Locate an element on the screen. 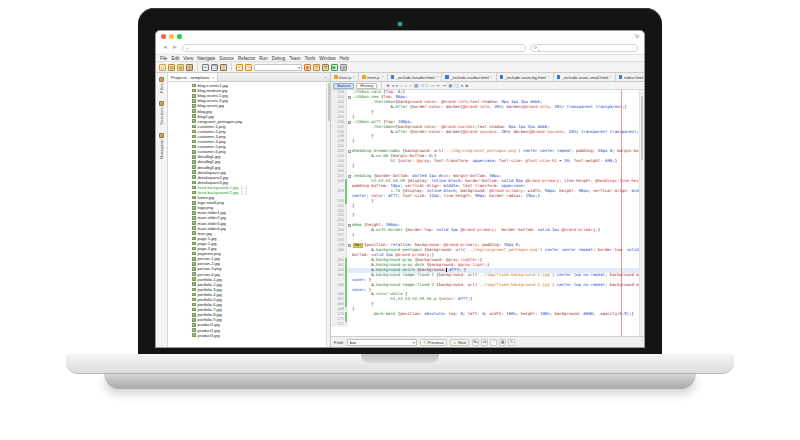  profile-icon: ▦ is located at coordinates (344, 68).